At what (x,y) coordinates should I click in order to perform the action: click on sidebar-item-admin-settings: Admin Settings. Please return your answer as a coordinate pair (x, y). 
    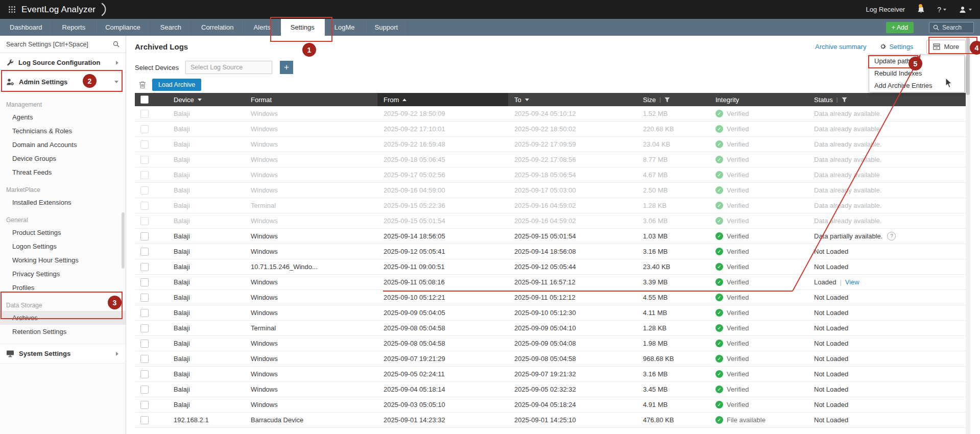
    Looking at the image, I should click on (63, 82).